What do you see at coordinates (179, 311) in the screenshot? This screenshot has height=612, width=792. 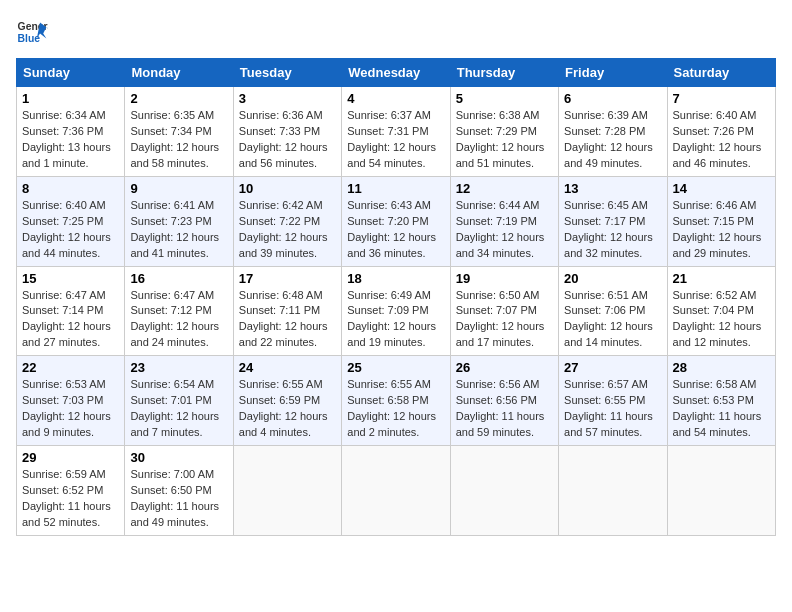 I see `calendar-cell: 16Sunrise: 6:47 AM Sunset: 7:12 PM Dayli…` at bounding box center [179, 311].